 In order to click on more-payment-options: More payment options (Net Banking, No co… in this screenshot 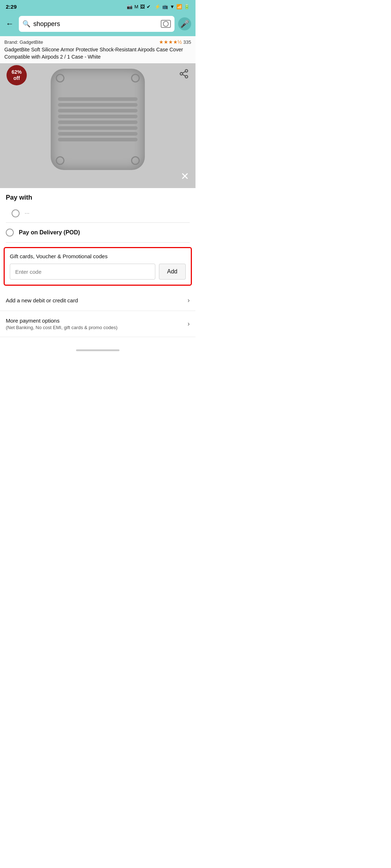, I will do `click(98, 324)`.